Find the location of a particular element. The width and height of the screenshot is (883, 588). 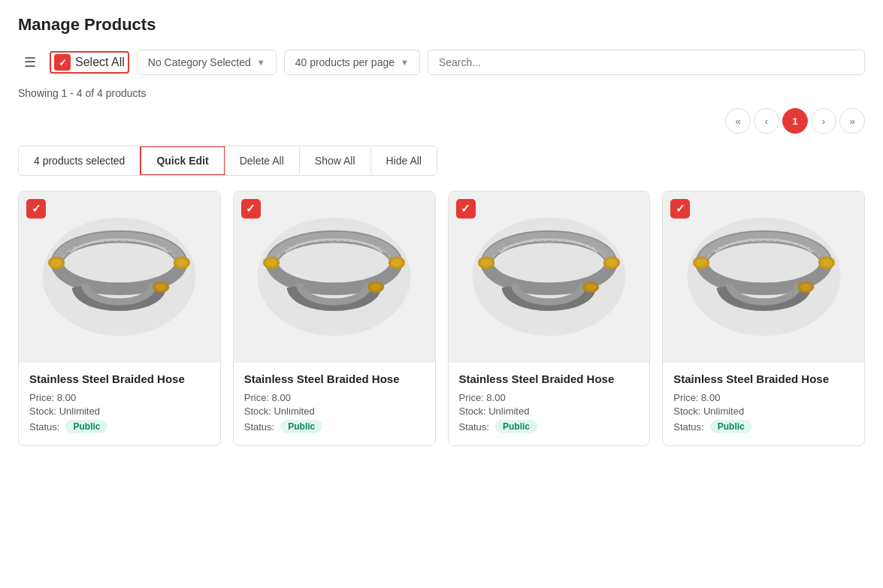

status-badge-3: Public is located at coordinates (731, 427).